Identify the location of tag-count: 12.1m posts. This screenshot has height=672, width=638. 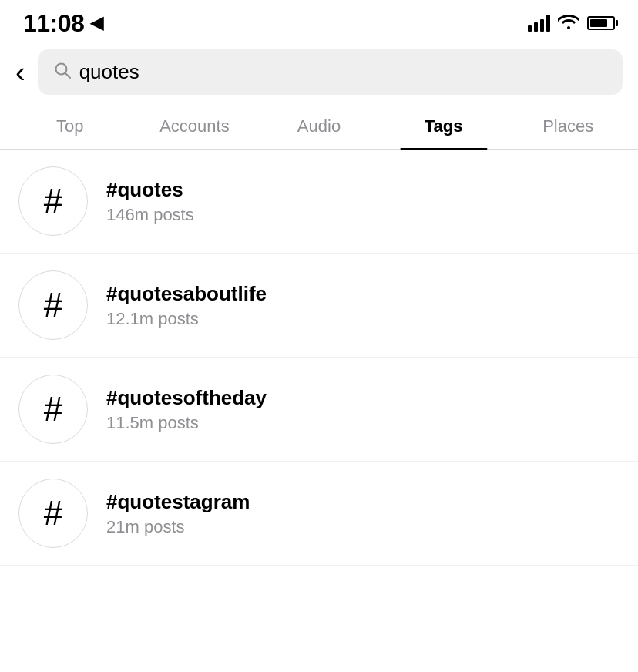
(186, 319).